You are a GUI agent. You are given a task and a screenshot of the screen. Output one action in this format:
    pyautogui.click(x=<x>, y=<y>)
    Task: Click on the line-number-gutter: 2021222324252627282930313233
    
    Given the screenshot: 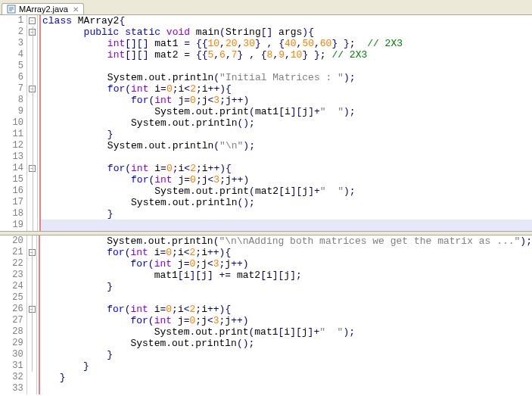 What is the action you would take?
    pyautogui.click(x=14, y=315)
    